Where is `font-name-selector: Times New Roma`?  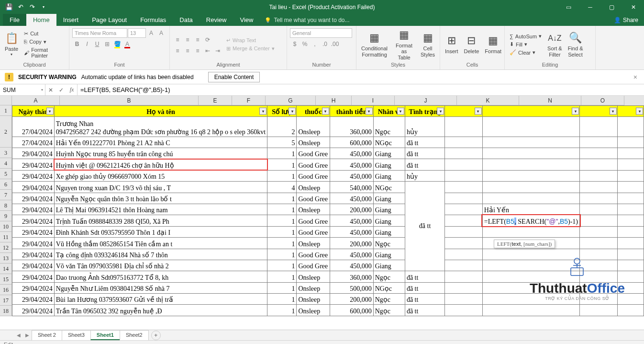 font-name-selector: Times New Roma is located at coordinates (100, 33).